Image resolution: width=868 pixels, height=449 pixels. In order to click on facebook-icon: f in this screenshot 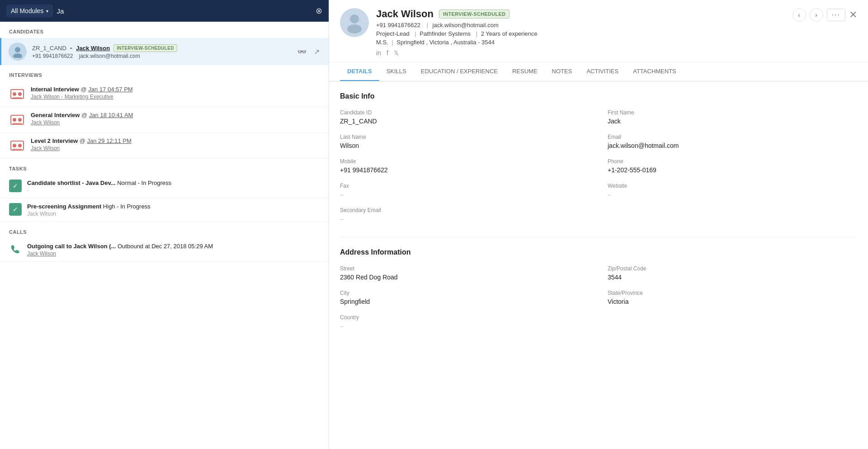, I will do `click(387, 53)`.